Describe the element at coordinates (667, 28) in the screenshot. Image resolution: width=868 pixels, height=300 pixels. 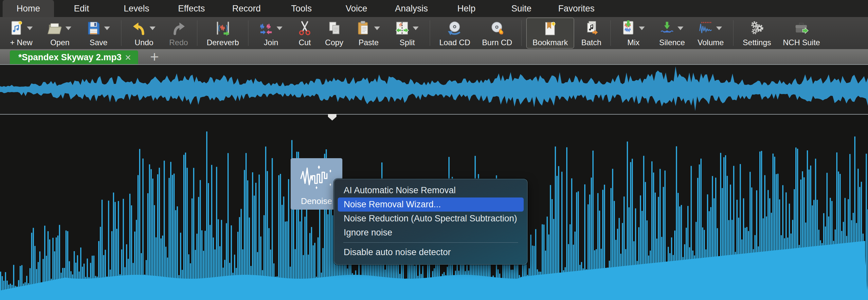
I see `silence-icon` at that location.